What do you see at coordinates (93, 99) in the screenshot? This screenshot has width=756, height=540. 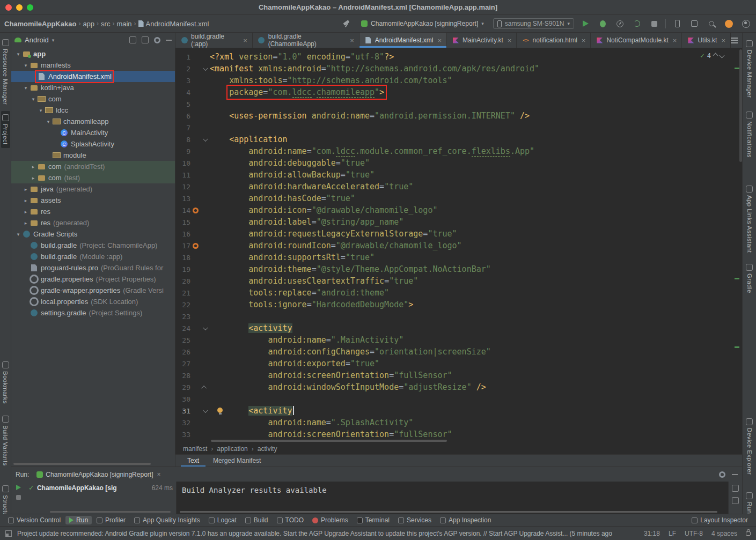 I see `tree-row: ▾com` at bounding box center [93, 99].